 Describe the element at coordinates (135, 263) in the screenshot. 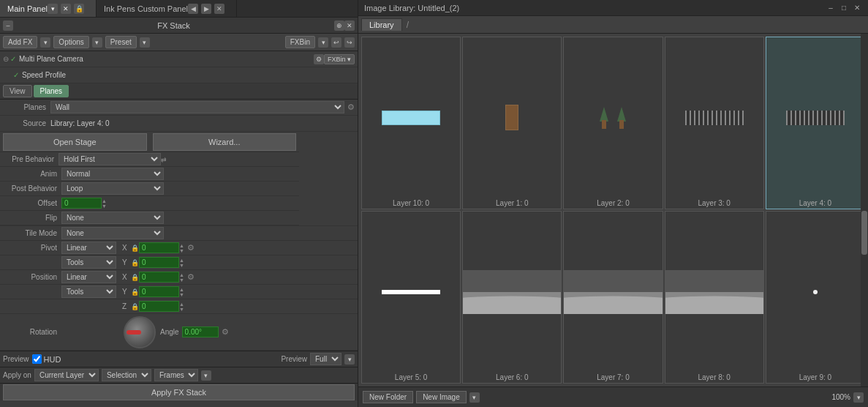

I see `pivot-y-lock-icon: 🔒` at that location.